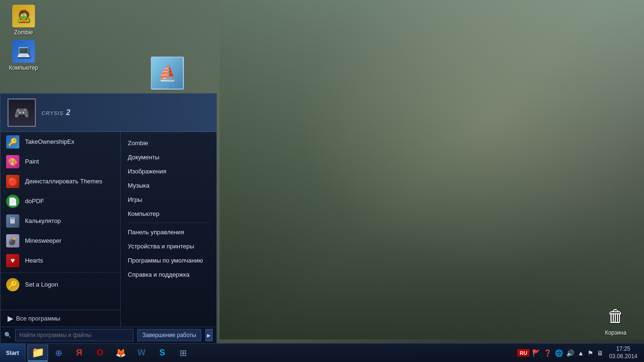 The image size is (644, 362). I want to click on taskbar: Start 📁 ⊕ Я O 🦊 W S, so click(322, 353).